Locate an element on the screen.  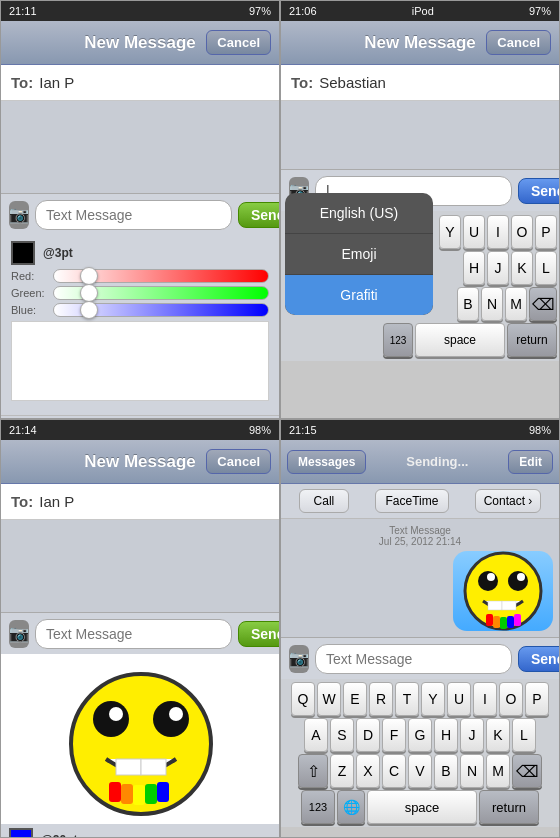
call-button: Call is located at coordinates (324, 501).